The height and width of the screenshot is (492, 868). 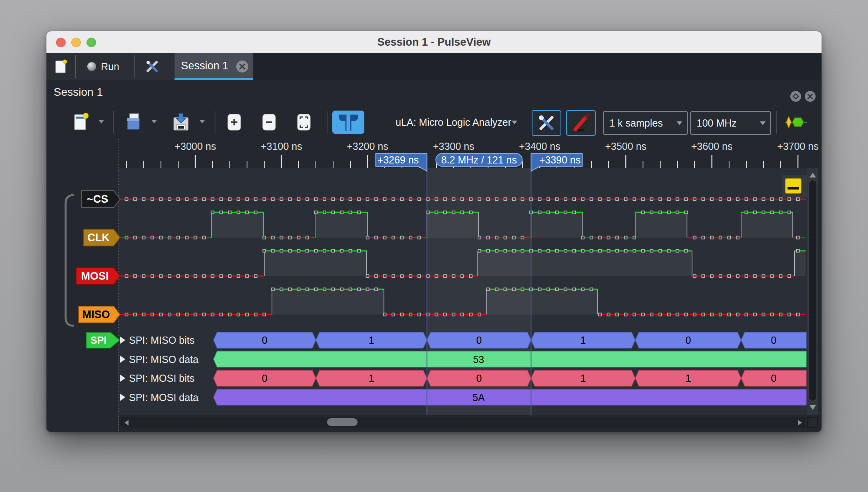 What do you see at coordinates (103, 67) in the screenshot?
I see `run-button: Run` at bounding box center [103, 67].